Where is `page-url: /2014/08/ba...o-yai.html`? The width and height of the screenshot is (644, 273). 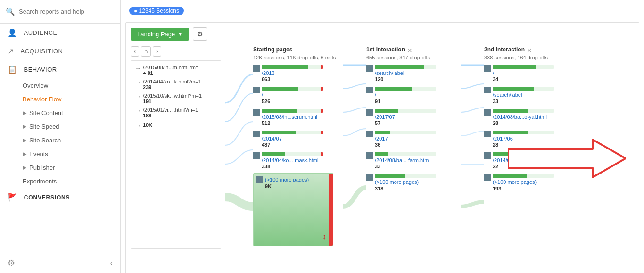 page-url: /2014/08/ba...o-yai.html is located at coordinates (523, 117).